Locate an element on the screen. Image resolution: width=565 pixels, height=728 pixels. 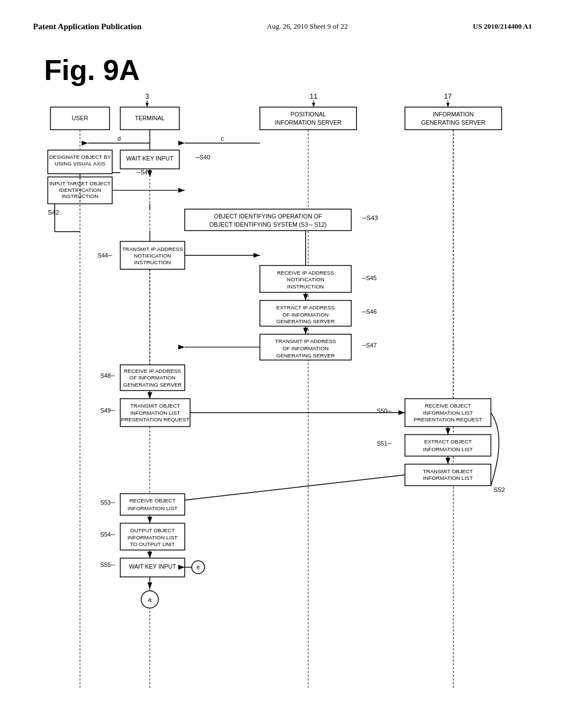
text-s50-2: INFORMATION LIST is located at coordinates (448, 413).